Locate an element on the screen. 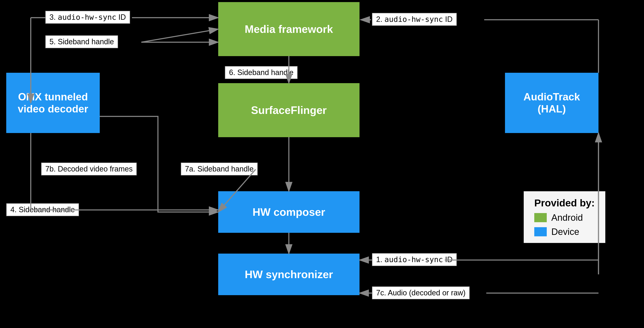 The width and height of the screenshot is (644, 328). legend-device-color is located at coordinates (540, 232).